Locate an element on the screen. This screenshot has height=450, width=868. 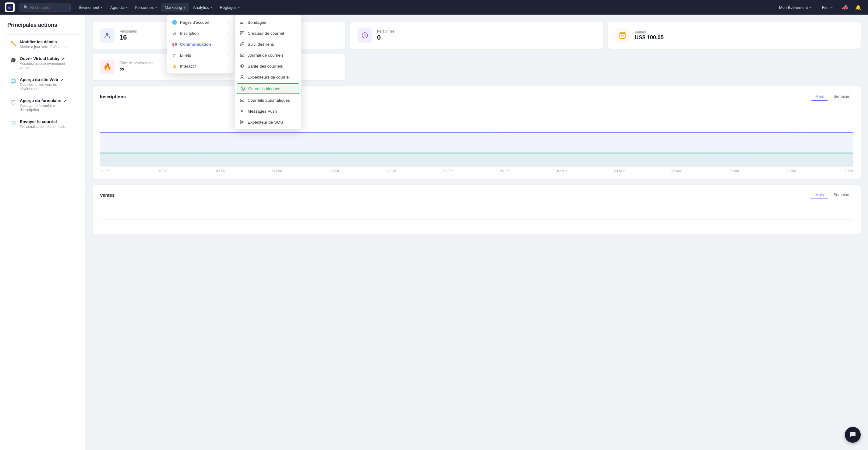
nav-item-reglages: Réglages ▾ is located at coordinates (230, 7).